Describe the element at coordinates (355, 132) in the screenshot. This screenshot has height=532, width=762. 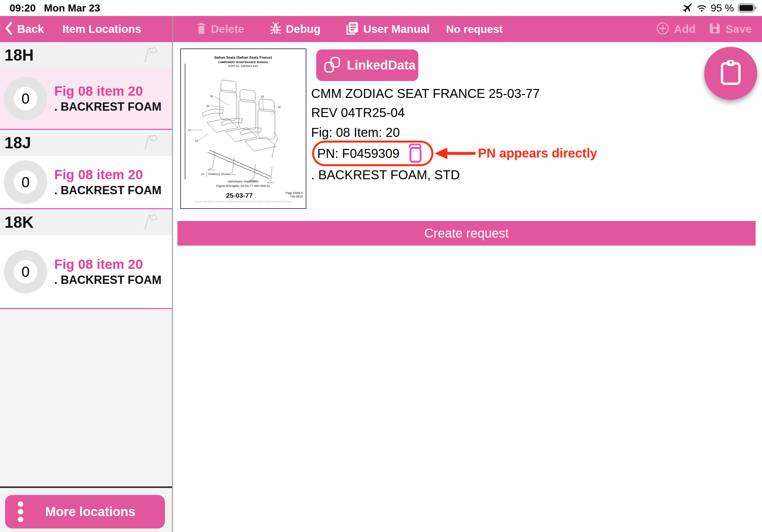
I see `fig-item-line: Fig: 08 Item: 20` at that location.